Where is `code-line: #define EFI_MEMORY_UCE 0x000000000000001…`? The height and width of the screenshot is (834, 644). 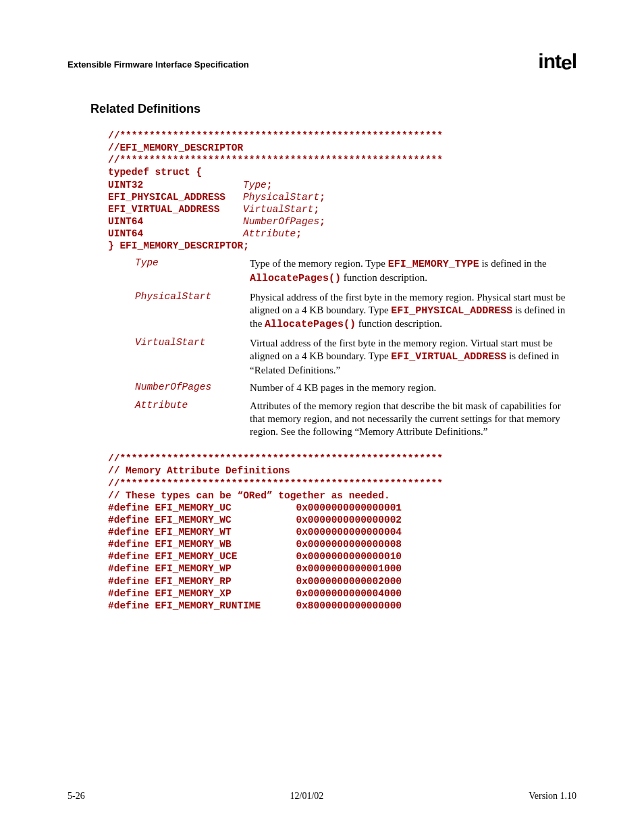 code-line: #define EFI_MEMORY_UCE 0x000000000000001… is located at coordinates (255, 556).